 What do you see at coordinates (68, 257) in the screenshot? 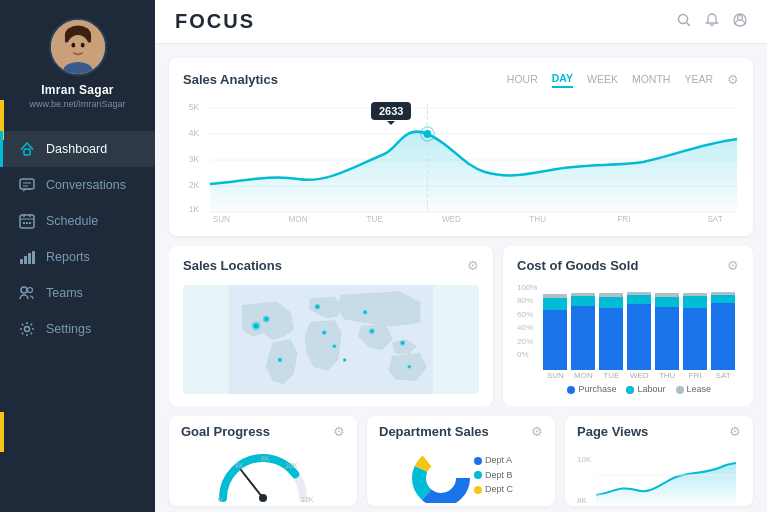
I see `reports-label: Reports` at bounding box center [68, 257].